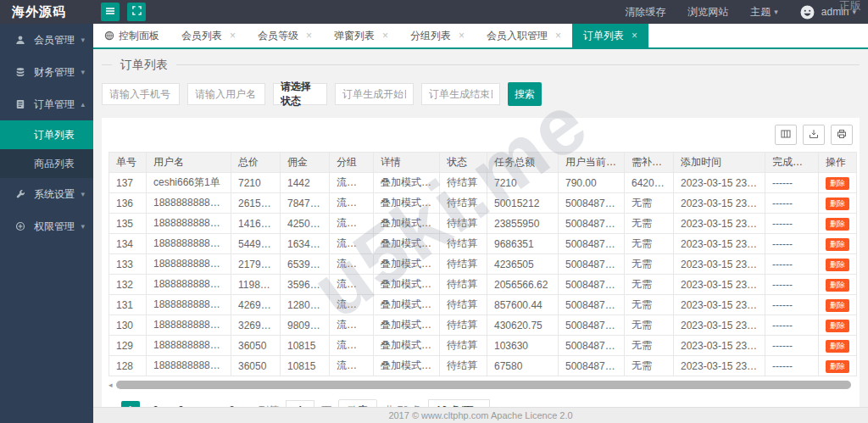 Image resolution: width=868 pixels, height=423 pixels. I want to click on print-button, so click(842, 135).